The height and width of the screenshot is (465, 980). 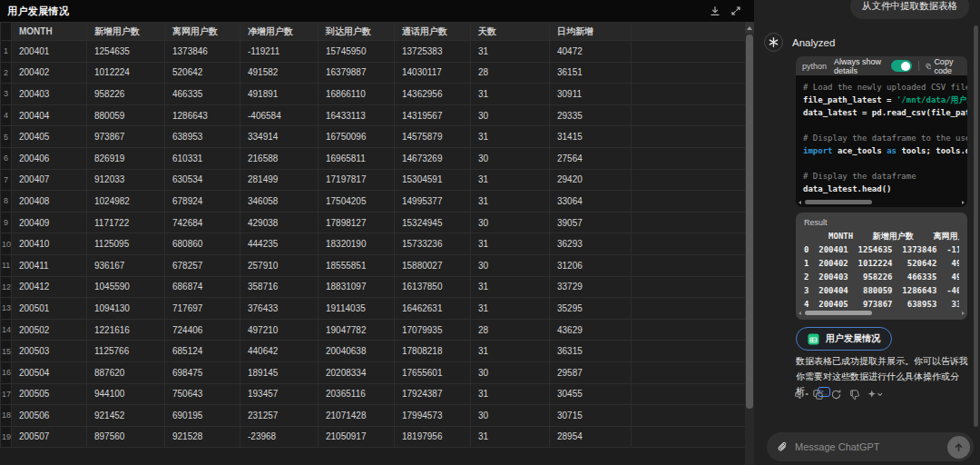 What do you see at coordinates (374, 158) in the screenshot?
I see `table-row: 6200406826919610331216588169658111467326…` at bounding box center [374, 158].